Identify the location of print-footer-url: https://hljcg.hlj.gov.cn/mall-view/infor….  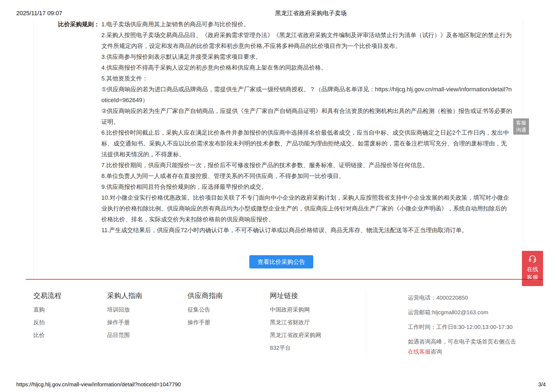
(99, 384).